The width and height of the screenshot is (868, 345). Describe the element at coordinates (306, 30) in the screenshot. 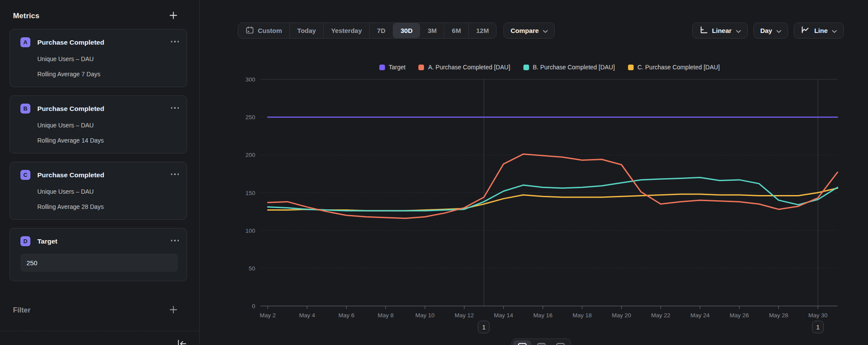

I see `range-option-today: Today` at that location.